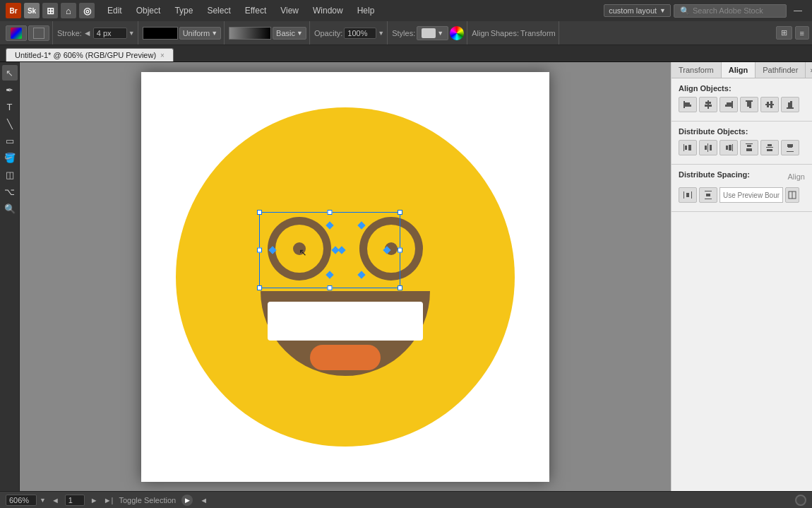 This screenshot has height=508, width=812. What do you see at coordinates (770, 148) in the screenshot?
I see `dist-center-v-btn` at bounding box center [770, 148].